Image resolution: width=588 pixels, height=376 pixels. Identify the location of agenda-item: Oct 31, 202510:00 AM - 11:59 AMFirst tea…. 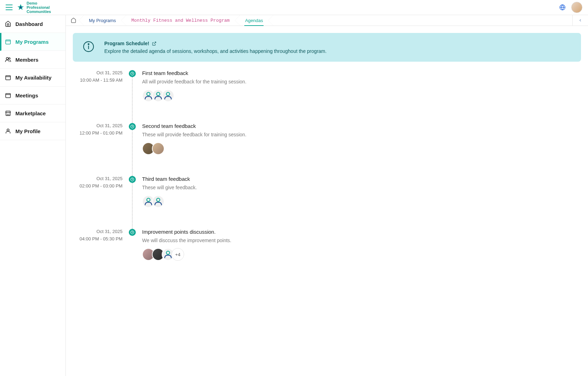
(327, 86).